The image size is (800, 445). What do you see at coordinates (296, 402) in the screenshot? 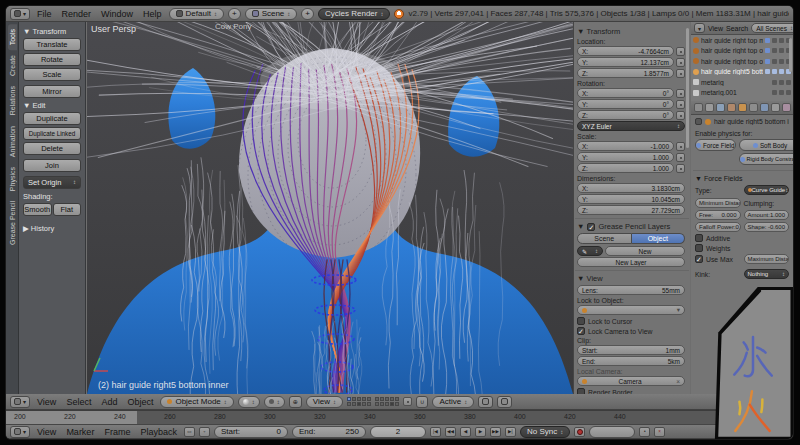
I see `manipulator-translate-icon: ⊕` at bounding box center [296, 402].